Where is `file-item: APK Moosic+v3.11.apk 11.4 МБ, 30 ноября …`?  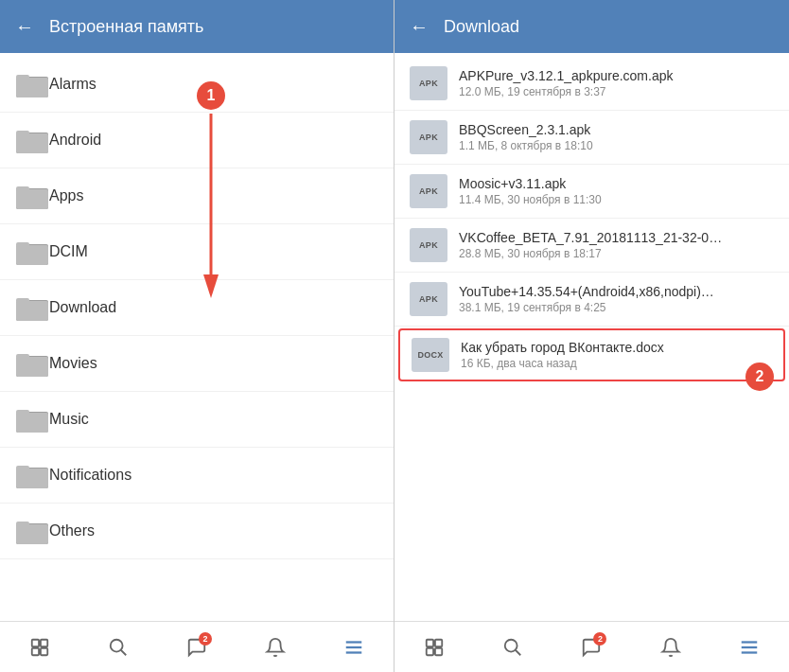 file-item: APK Moosic+v3.11.apk 11.4 МБ, 30 ноября … is located at coordinates (592, 191).